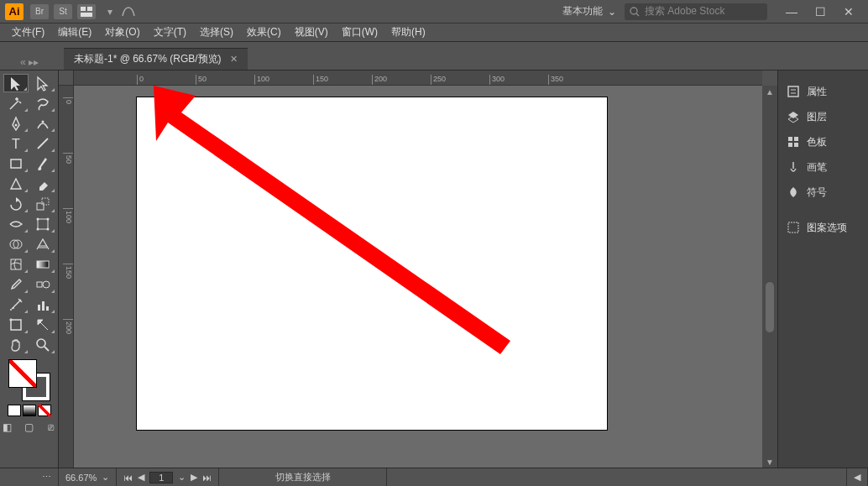 The width and height of the screenshot is (868, 486). I want to click on zoom-tool, so click(43, 345).